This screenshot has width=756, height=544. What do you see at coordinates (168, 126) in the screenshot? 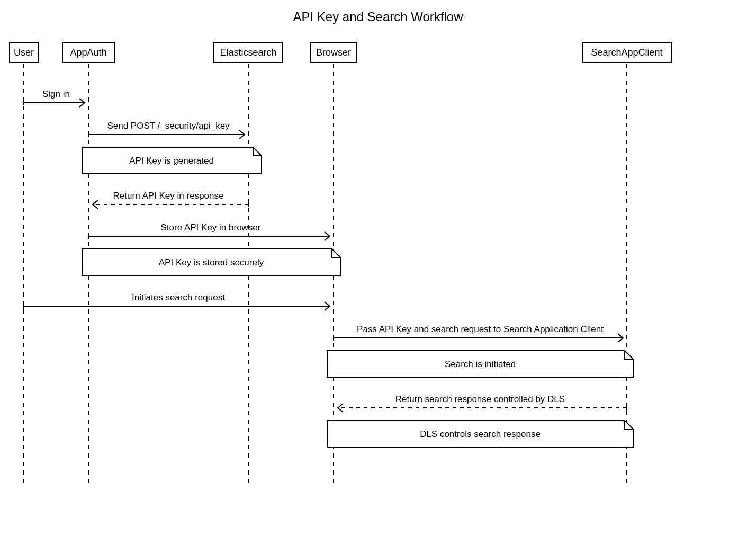
I see `svg-text: Send POST /_security/api_key` at bounding box center [168, 126].